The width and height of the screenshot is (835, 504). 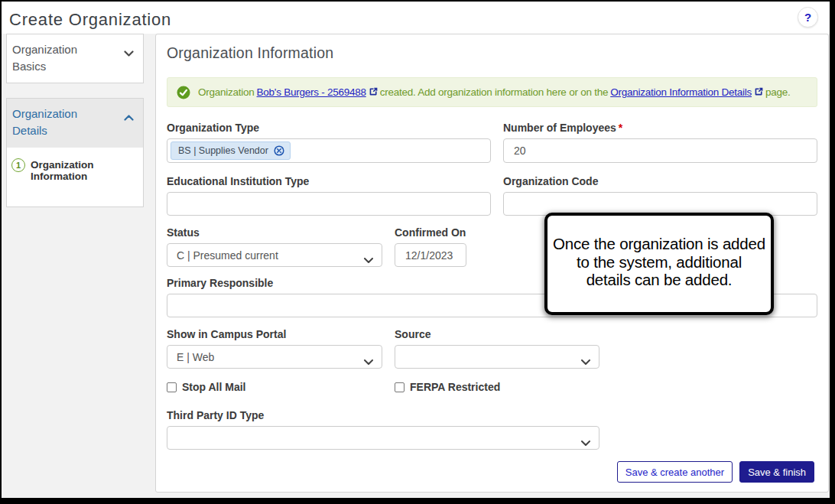 I want to click on educational-institution-type-input, so click(x=329, y=203).